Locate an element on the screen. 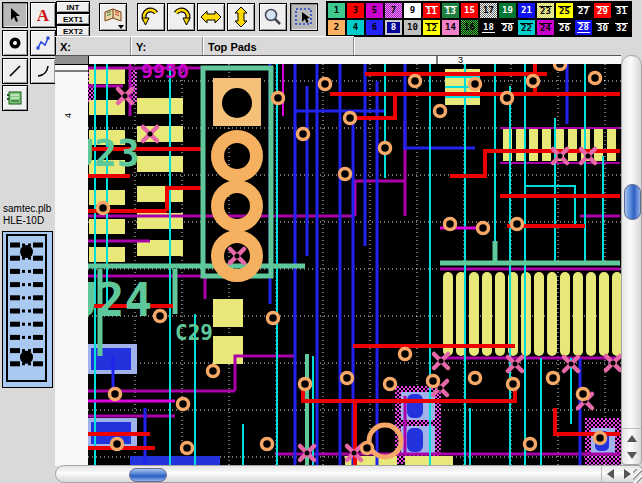 The height and width of the screenshot is (483, 642). footprint-preview is located at coordinates (28, 310).